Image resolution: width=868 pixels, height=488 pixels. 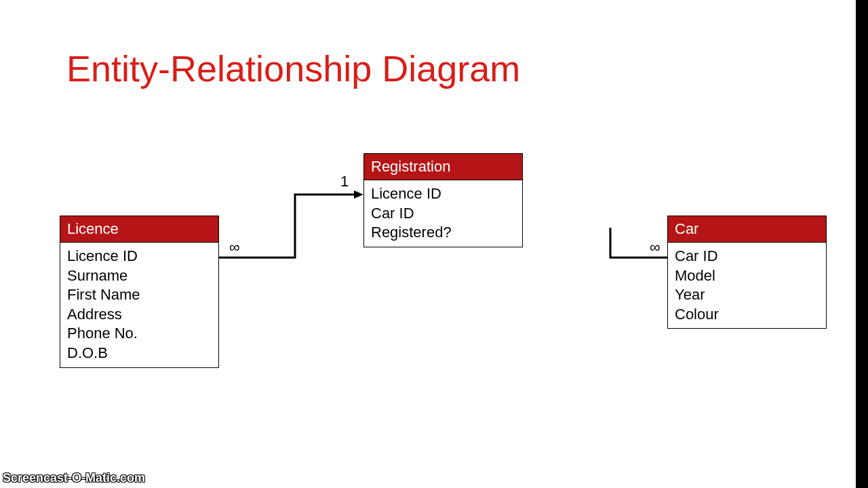 What do you see at coordinates (140, 291) in the screenshot?
I see `entity-licence: Licence Licence ID Surname First Name Ad…` at bounding box center [140, 291].